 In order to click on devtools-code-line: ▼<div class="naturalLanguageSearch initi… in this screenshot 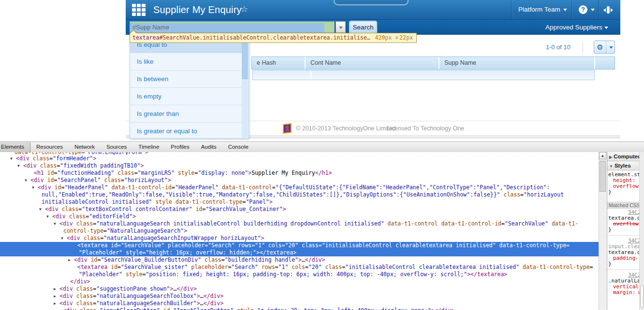, I will do `click(299, 224)`.